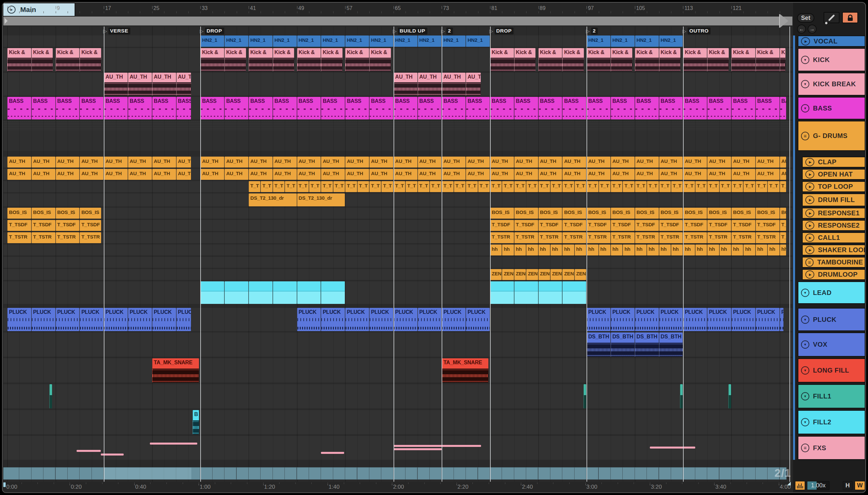 This screenshot has width=868, height=495. I want to click on track-header-fill2: ▼FILL2, so click(832, 422).